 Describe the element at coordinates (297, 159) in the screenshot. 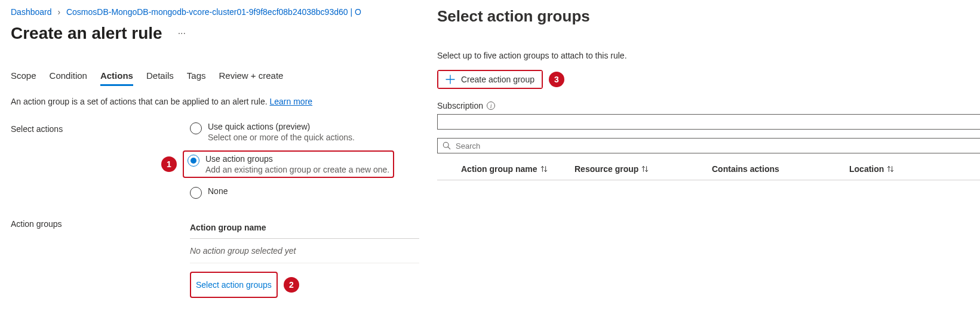

I see `radio-use-action-groups-title: Use action groups` at that location.